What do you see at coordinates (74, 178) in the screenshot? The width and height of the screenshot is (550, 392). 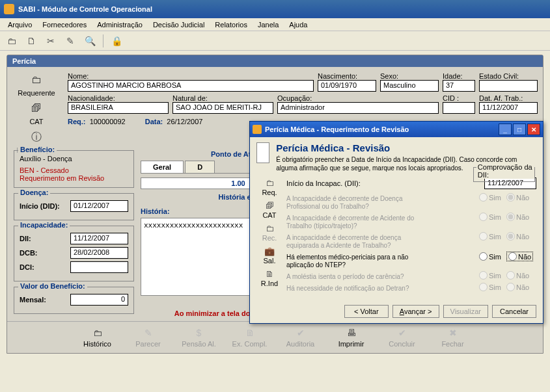 I see `beneficio-status2: Requerimento em Revisão` at bounding box center [74, 178].